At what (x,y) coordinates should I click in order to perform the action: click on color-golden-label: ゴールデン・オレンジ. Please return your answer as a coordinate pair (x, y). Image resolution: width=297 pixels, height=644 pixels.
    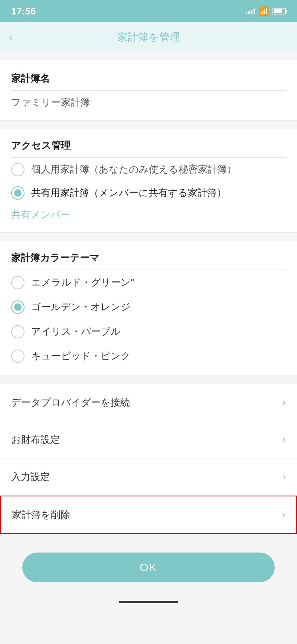
    Looking at the image, I should click on (81, 307).